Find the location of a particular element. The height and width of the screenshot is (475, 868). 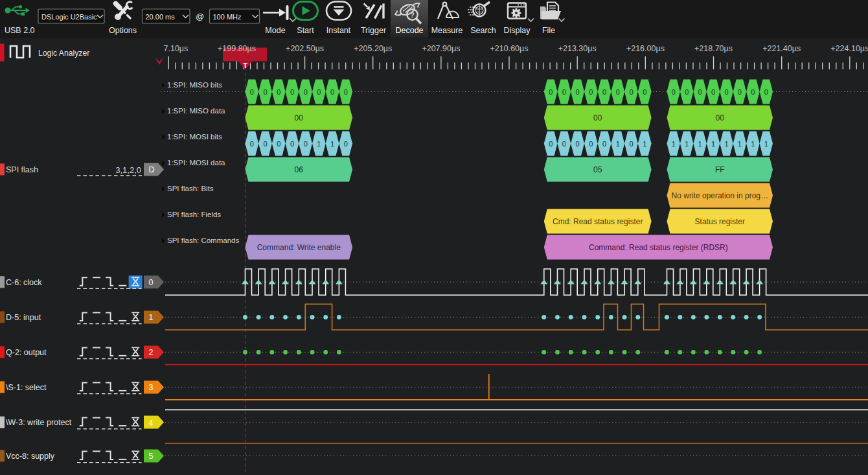

svg-text: Measure is located at coordinates (447, 30).